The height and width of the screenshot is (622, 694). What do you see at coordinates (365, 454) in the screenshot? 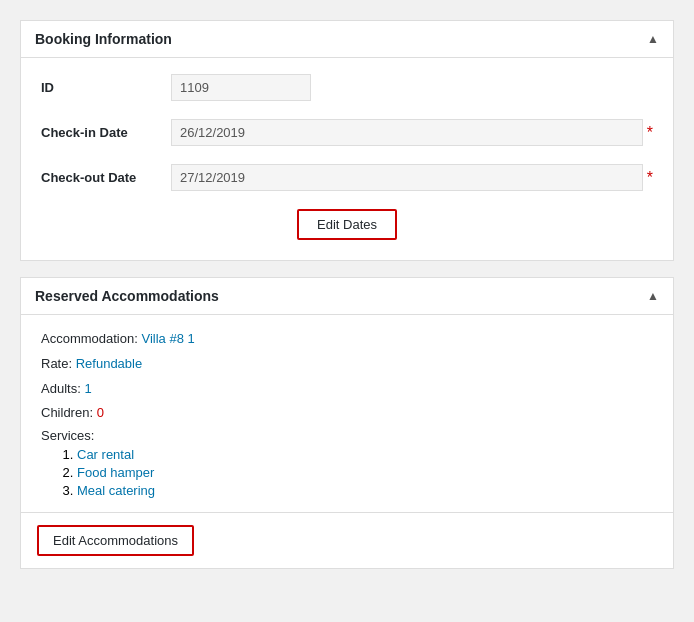
I see `list-item: Car rental` at bounding box center [365, 454].